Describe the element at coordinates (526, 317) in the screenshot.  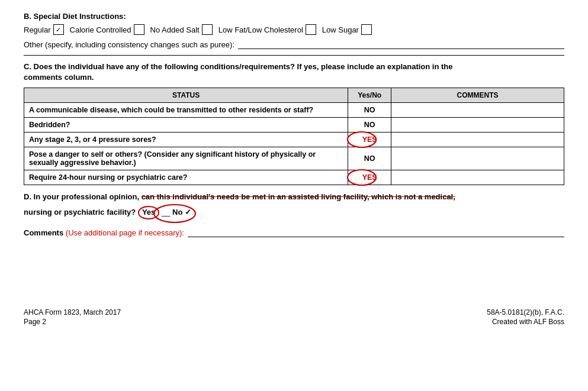
I see `footer-right: 58A-5.0181(2)(b), F.A.C. Created with AL…` at that location.